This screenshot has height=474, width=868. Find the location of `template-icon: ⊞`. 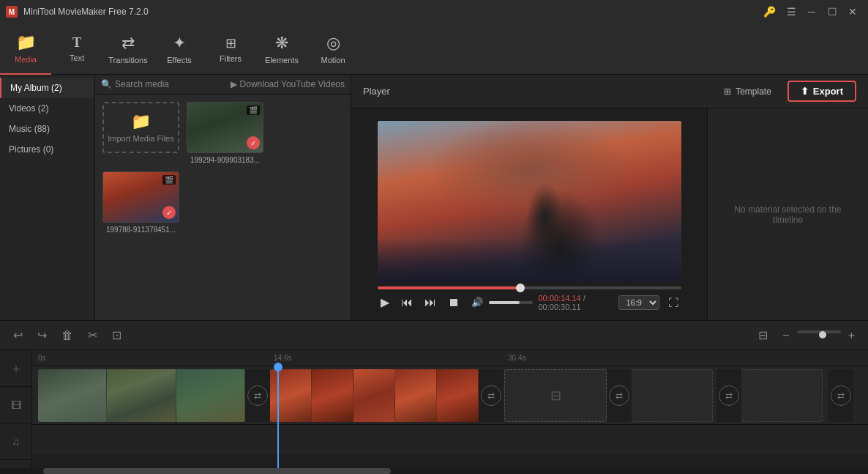

template-icon: ⊞ is located at coordinates (727, 92).